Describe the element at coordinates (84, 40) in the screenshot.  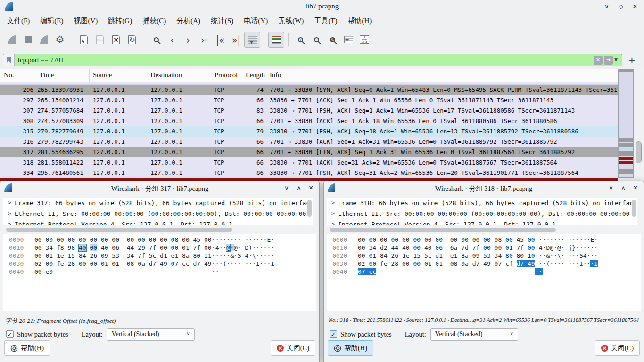
I see `open-file-button` at that location.